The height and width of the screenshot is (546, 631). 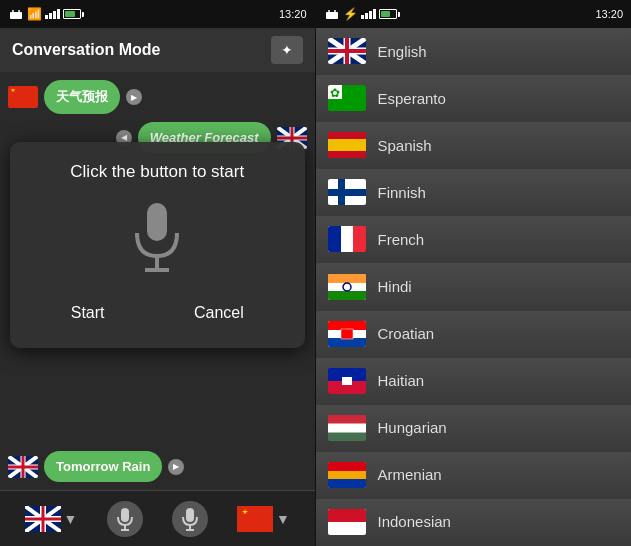 I want to click on bottom-flag-uk-svg, so click(x=43, y=519).